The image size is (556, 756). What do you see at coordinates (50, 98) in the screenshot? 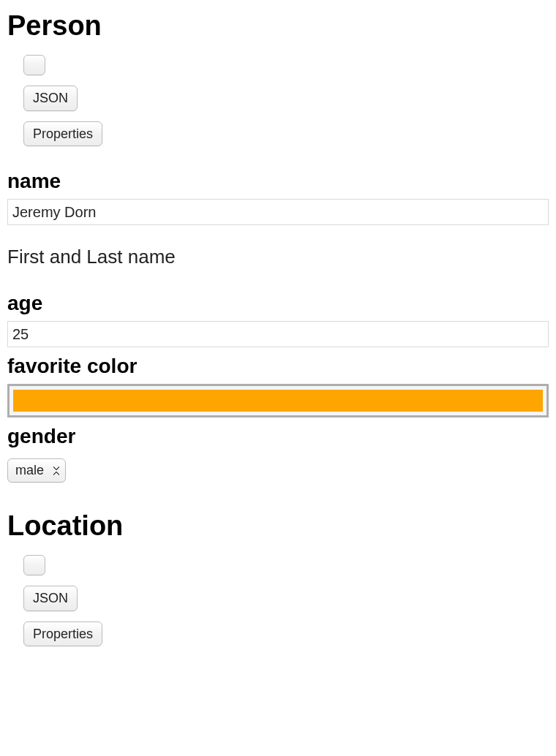
I see `person-json-button: JSON` at bounding box center [50, 98].